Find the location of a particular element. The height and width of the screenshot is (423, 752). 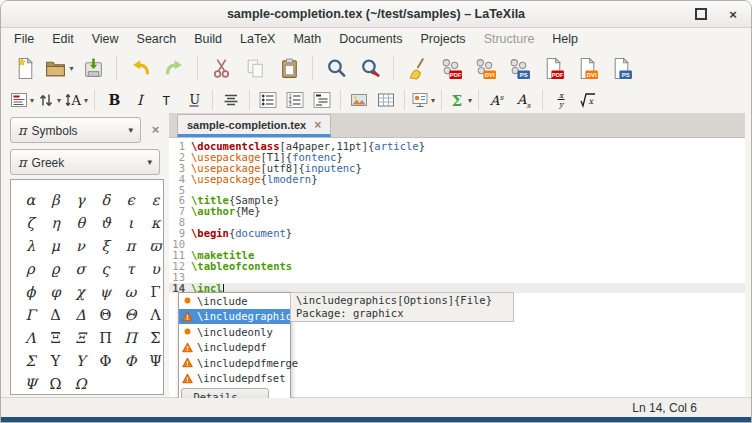

compile-latex-pdf-button: PDF is located at coordinates (451, 68).